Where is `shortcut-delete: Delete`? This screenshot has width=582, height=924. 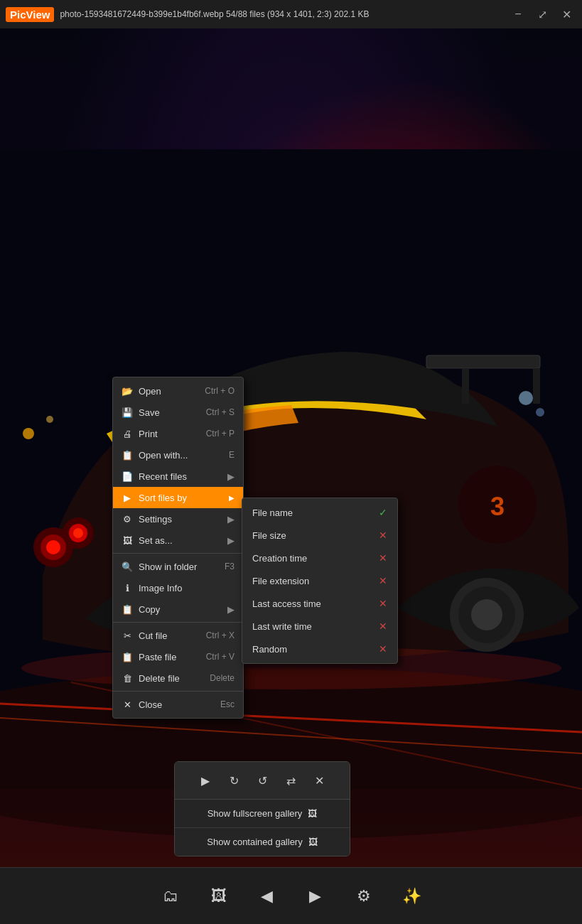
shortcut-delete: Delete is located at coordinates (222, 678).